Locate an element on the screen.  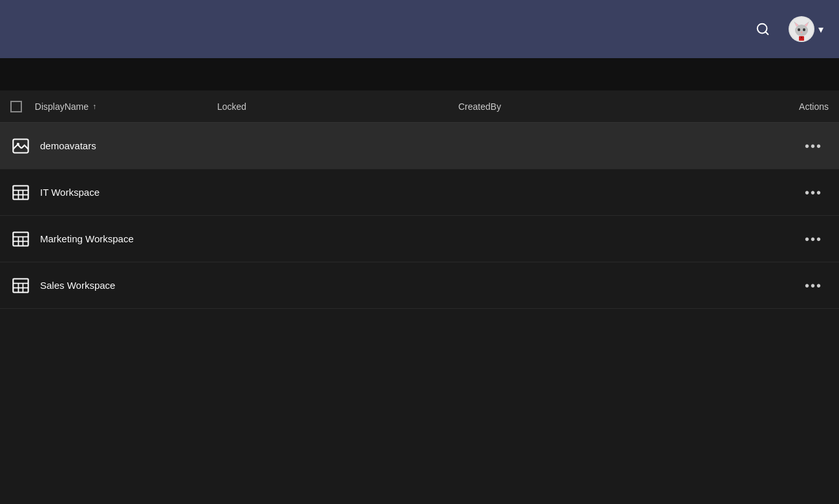
table-row: Marketing Workspace ••• is located at coordinates (420, 239).